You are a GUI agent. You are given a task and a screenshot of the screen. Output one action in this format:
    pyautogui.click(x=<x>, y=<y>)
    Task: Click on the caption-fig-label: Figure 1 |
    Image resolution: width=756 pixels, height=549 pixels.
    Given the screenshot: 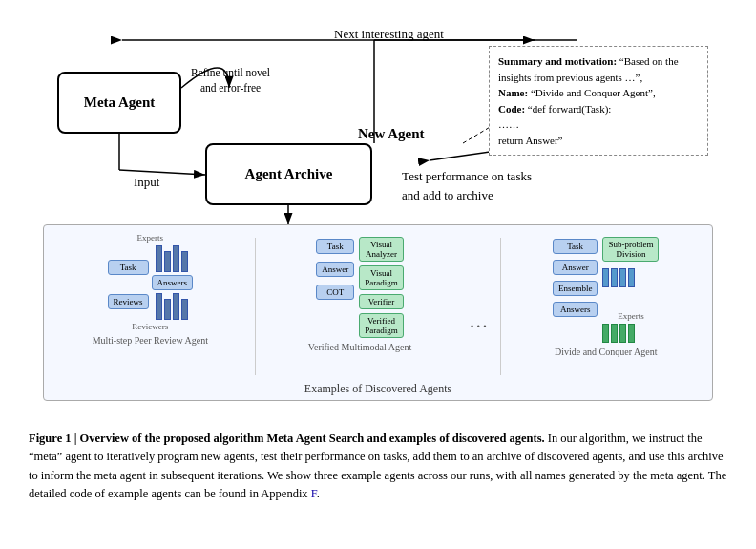 What is the action you would take?
    pyautogui.click(x=52, y=438)
    